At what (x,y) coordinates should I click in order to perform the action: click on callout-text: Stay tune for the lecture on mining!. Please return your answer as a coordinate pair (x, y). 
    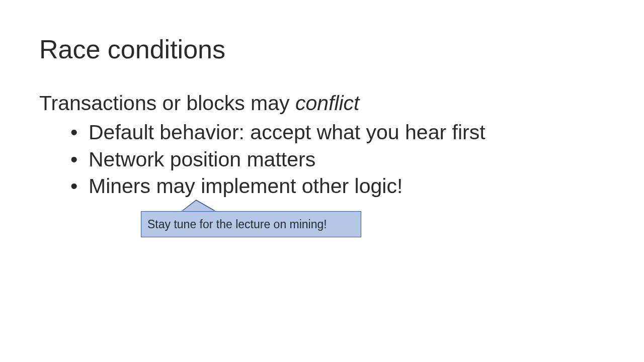
    Looking at the image, I should click on (237, 224).